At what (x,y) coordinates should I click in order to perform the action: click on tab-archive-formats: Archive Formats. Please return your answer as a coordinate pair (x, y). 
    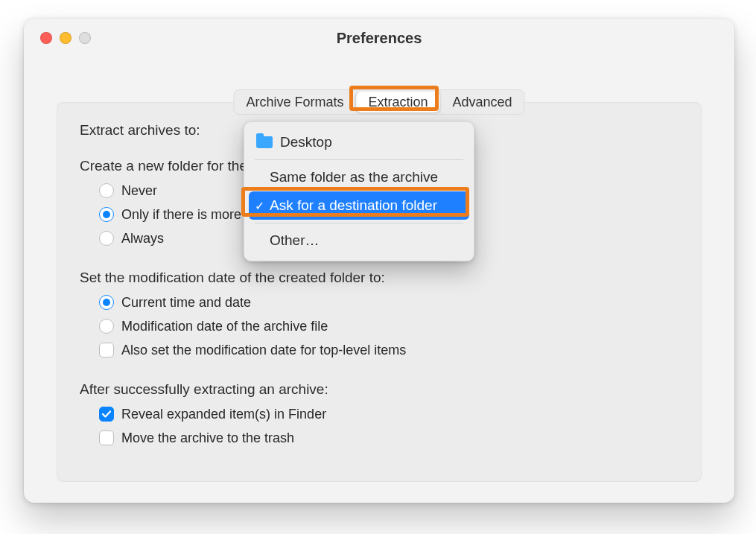
    Looking at the image, I should click on (295, 102).